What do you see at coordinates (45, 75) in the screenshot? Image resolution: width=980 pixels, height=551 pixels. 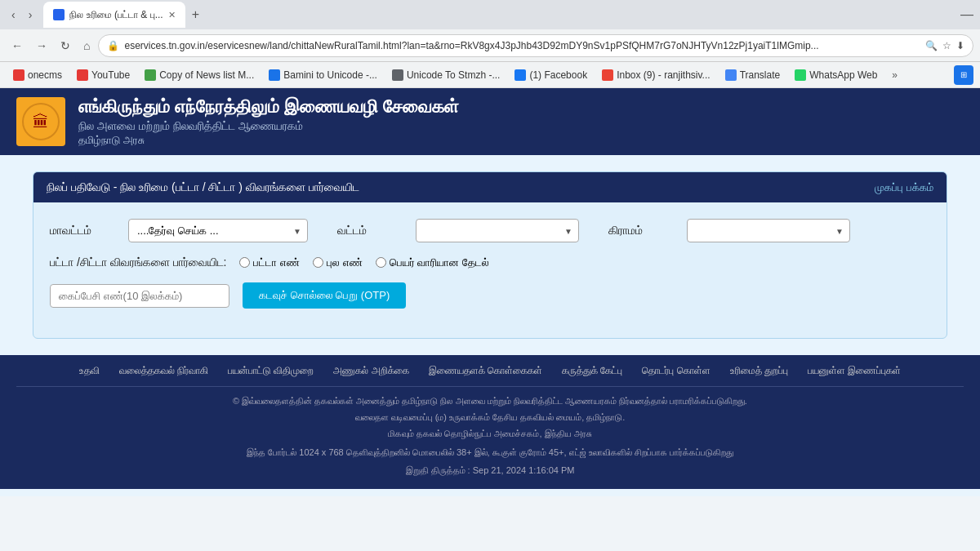 I see `bookmark-onecms-label: onecms` at bounding box center [45, 75].